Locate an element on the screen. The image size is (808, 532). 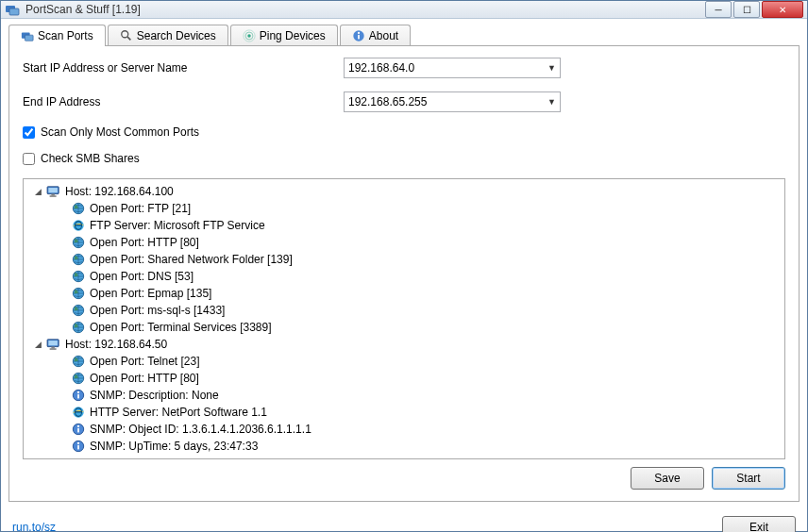
tree-child-label: Open Port: Telnet [23] is located at coordinates (145, 361).